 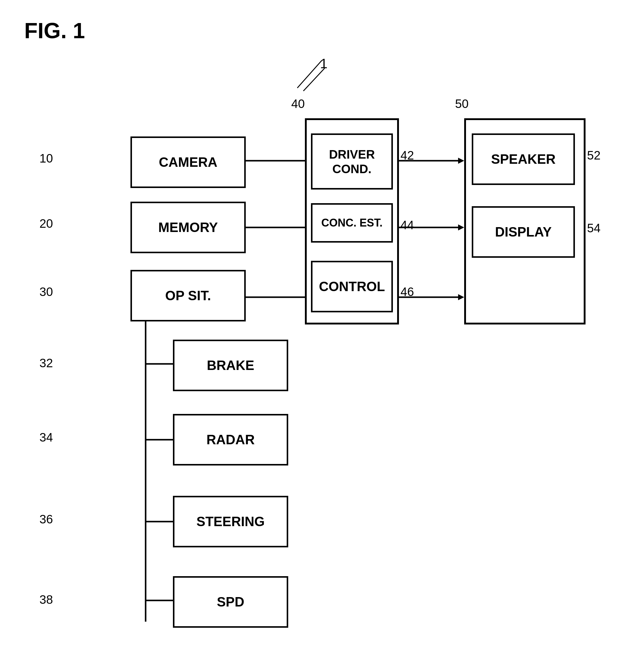 I want to click on driver-cond-box: DRIVER COND., so click(x=352, y=162).